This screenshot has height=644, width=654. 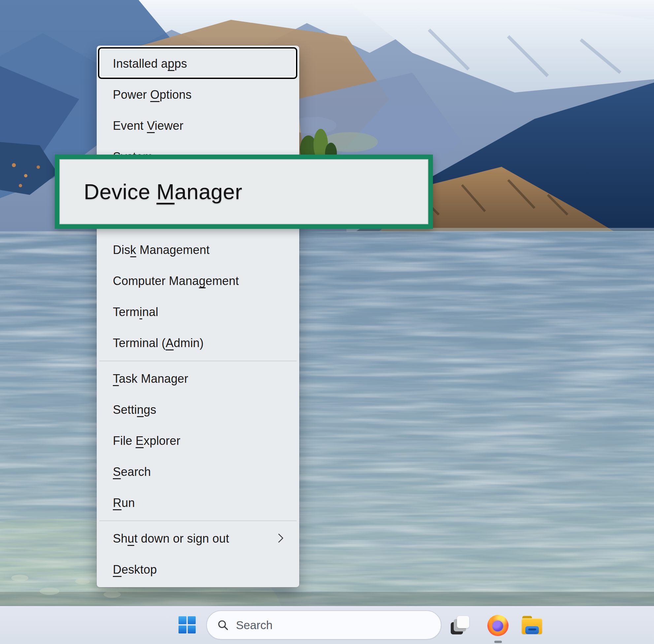 I want to click on menu-item-label: Computer Management, so click(x=176, y=281).